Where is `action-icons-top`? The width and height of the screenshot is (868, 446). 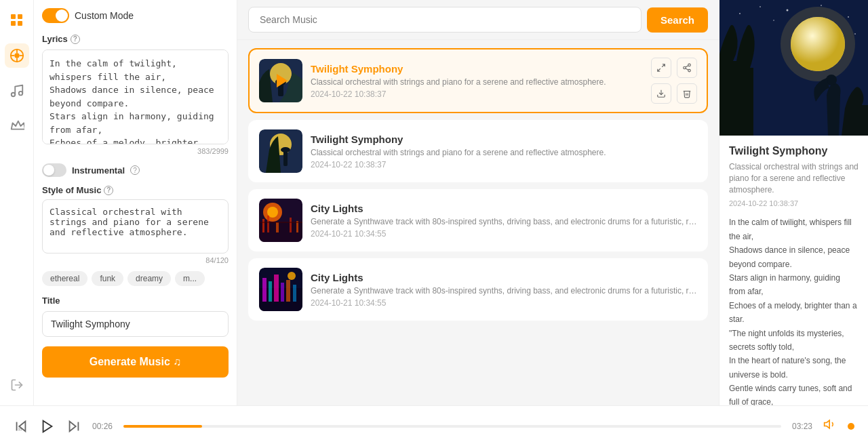 action-icons-top is located at coordinates (674, 68).